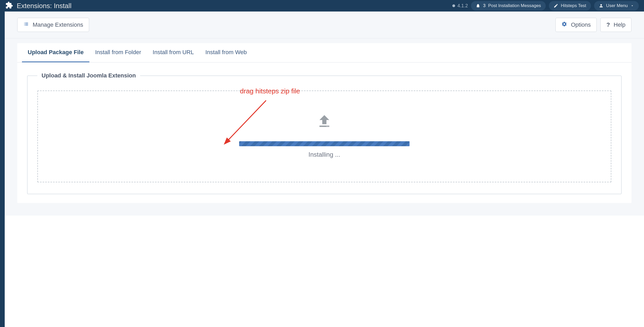 Image resolution: width=644 pixels, height=327 pixels. I want to click on tab-install-folder: Install from Folder, so click(118, 53).